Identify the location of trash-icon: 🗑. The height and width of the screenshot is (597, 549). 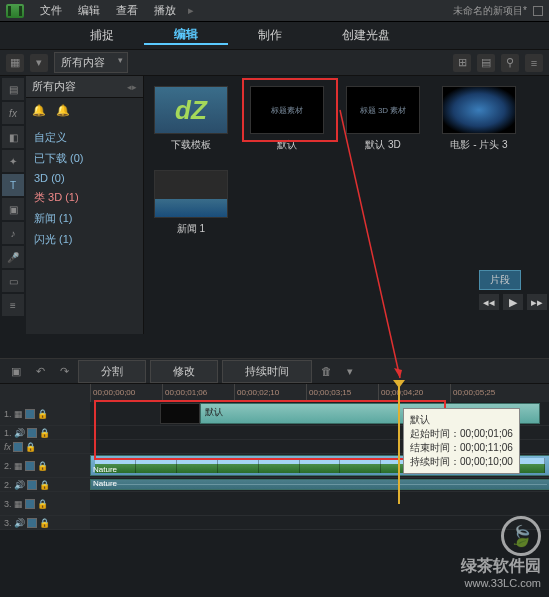
(326, 371).